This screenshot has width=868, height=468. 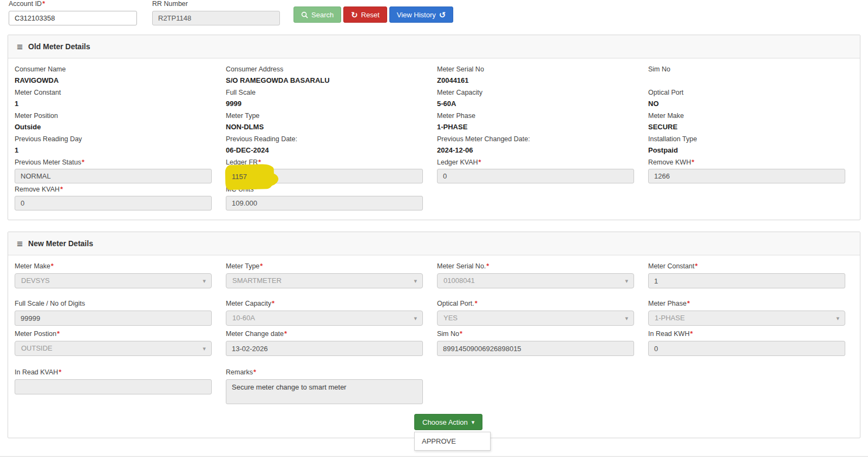 I want to click on rr-number-label: RR Number, so click(x=216, y=4).